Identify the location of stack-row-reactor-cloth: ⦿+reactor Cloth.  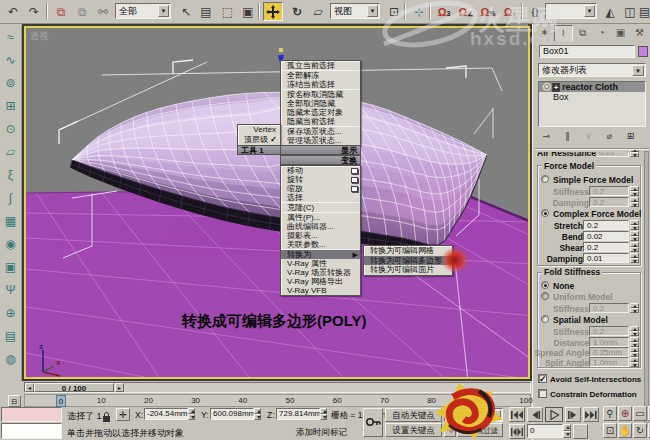
(592, 87).